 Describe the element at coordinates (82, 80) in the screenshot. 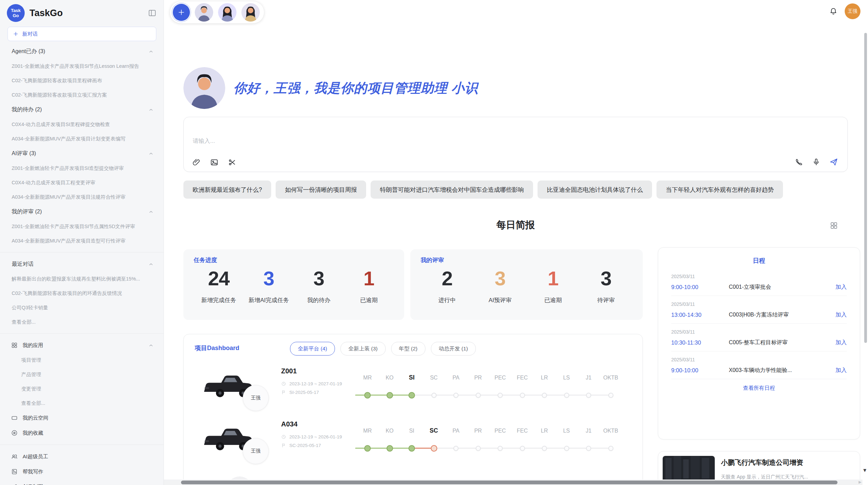

I see `sidebar-item: C02-飞腾新能源轻客改款项目里程碑画布` at that location.